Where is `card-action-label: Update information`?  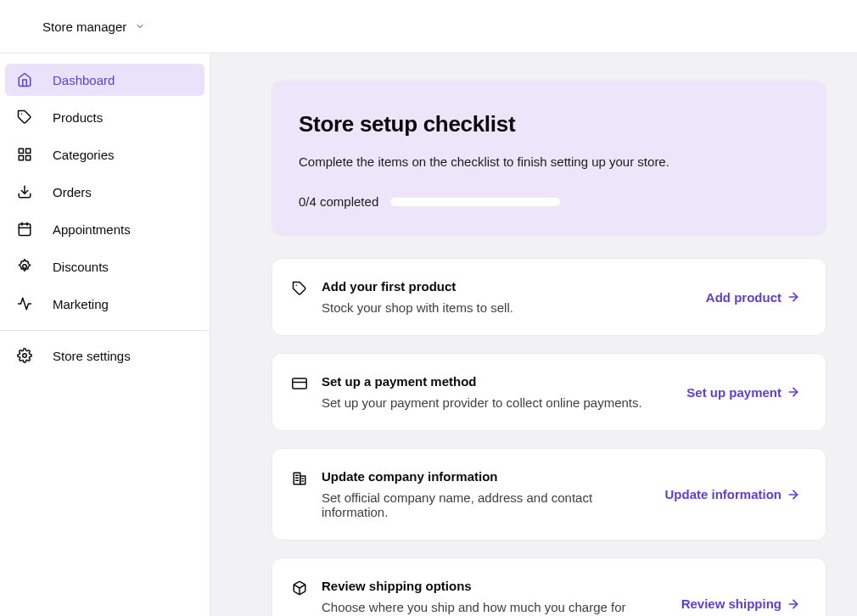 card-action-label: Update information is located at coordinates (724, 494).